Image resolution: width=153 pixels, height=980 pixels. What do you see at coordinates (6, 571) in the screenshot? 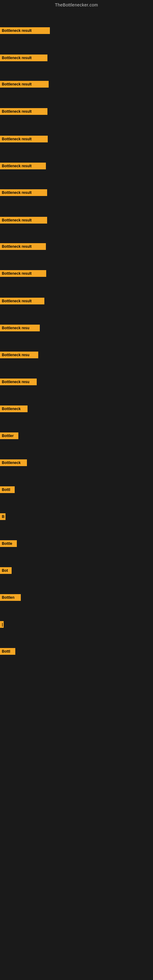
I see `bottleneck-result-bar: Bot` at bounding box center [6, 571].